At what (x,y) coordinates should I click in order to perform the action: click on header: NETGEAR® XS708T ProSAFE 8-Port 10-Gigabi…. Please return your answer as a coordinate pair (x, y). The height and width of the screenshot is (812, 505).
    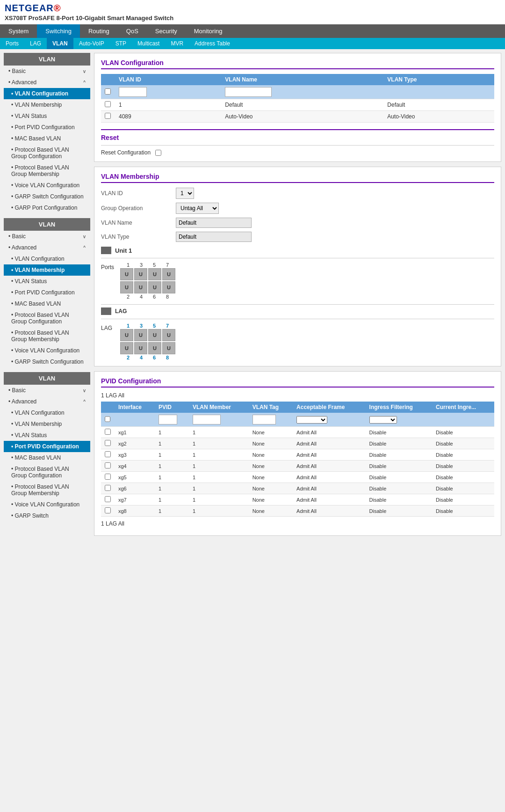
    Looking at the image, I should click on (252, 12).